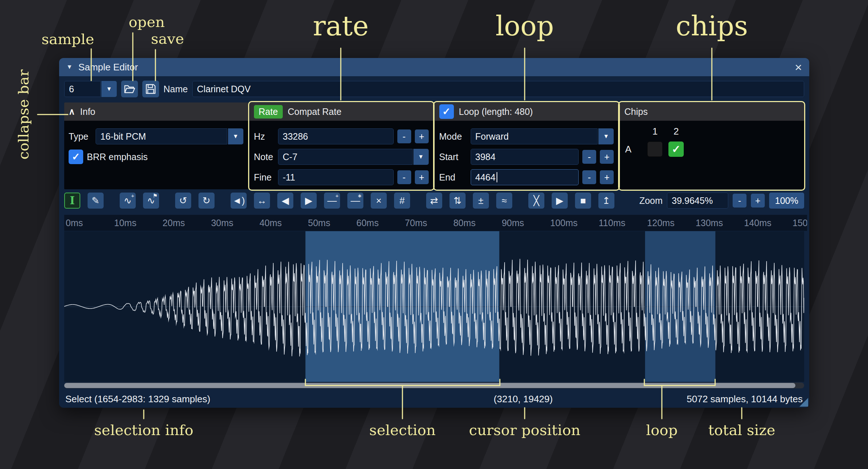  Describe the element at coordinates (264, 136) in the screenshot. I see `hz-label: Hz` at that location.